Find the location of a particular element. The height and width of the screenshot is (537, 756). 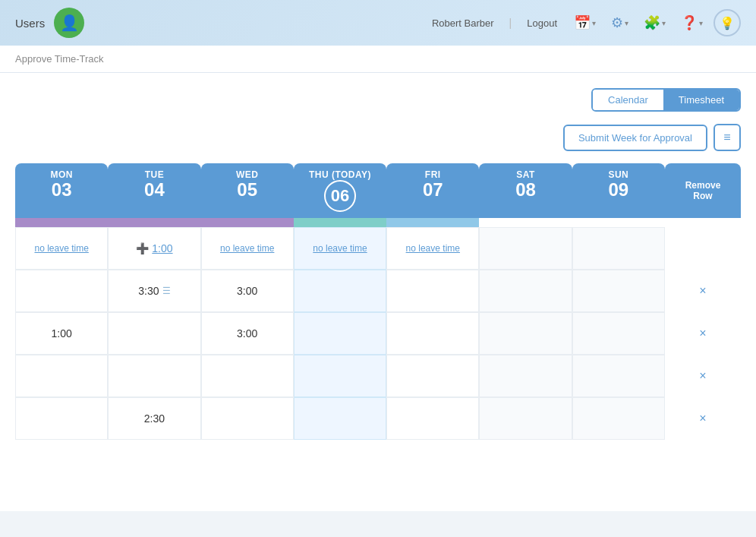

remove-row-3-btn: × is located at coordinates (703, 333).